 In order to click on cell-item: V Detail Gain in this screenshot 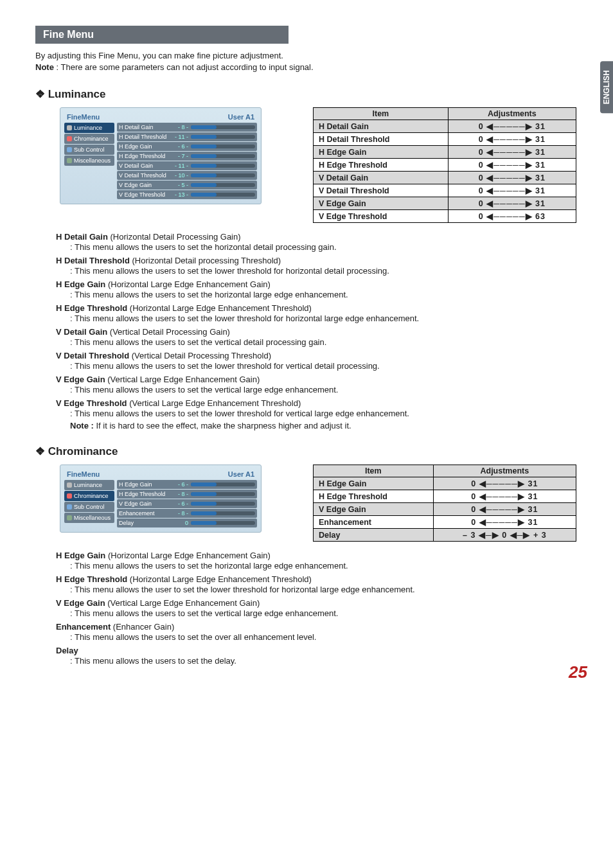, I will do `click(381, 178)`.